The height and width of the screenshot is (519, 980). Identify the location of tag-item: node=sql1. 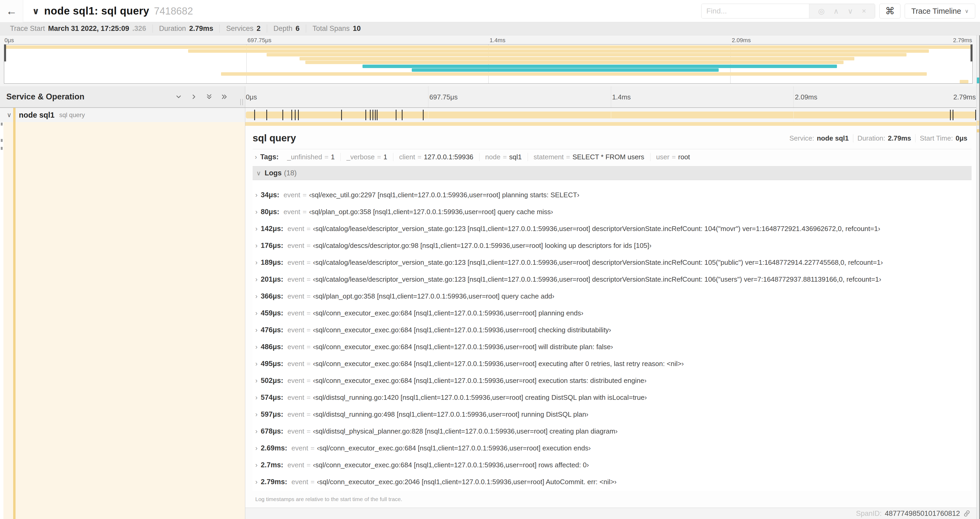
(504, 157).